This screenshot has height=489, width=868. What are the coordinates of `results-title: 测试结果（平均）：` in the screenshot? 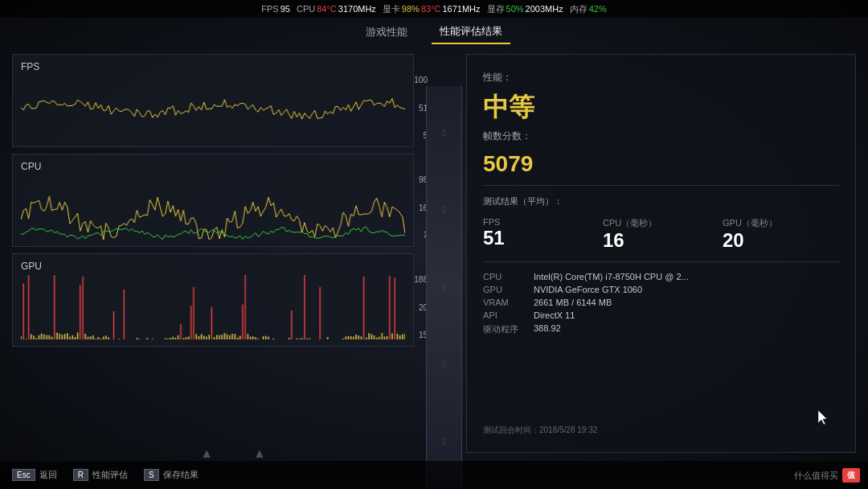 It's located at (661, 201).